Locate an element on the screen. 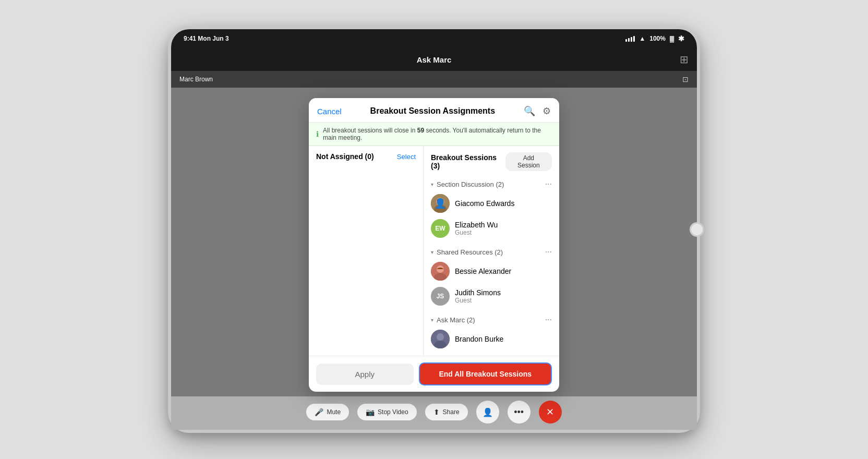 This screenshot has height=459, width=868. more-icon: ••• is located at coordinates (519, 412).